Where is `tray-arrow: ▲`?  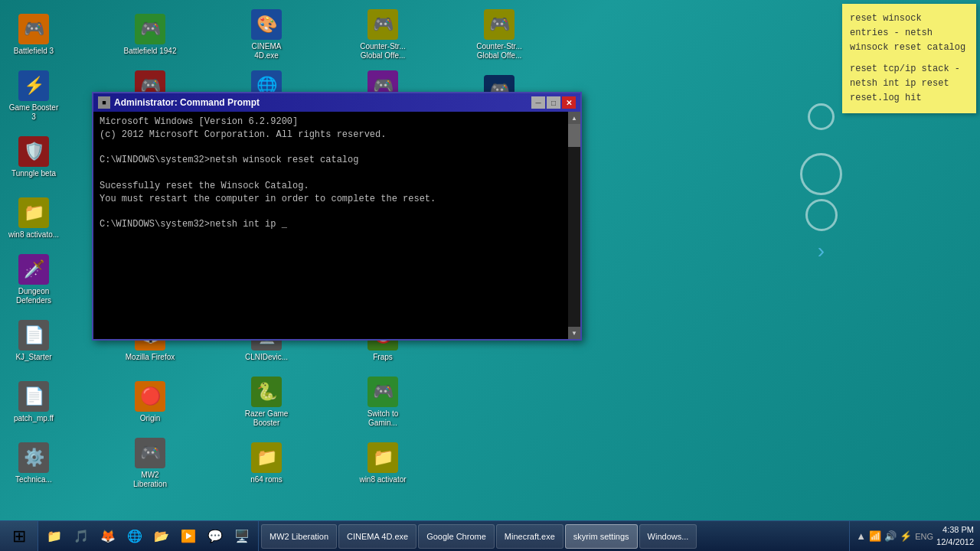
tray-arrow: ▲ is located at coordinates (861, 536).